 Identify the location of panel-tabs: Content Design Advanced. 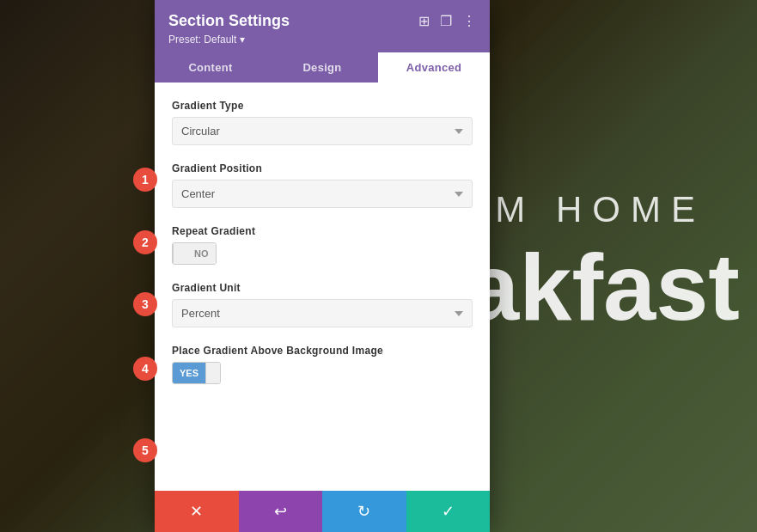
(322, 67).